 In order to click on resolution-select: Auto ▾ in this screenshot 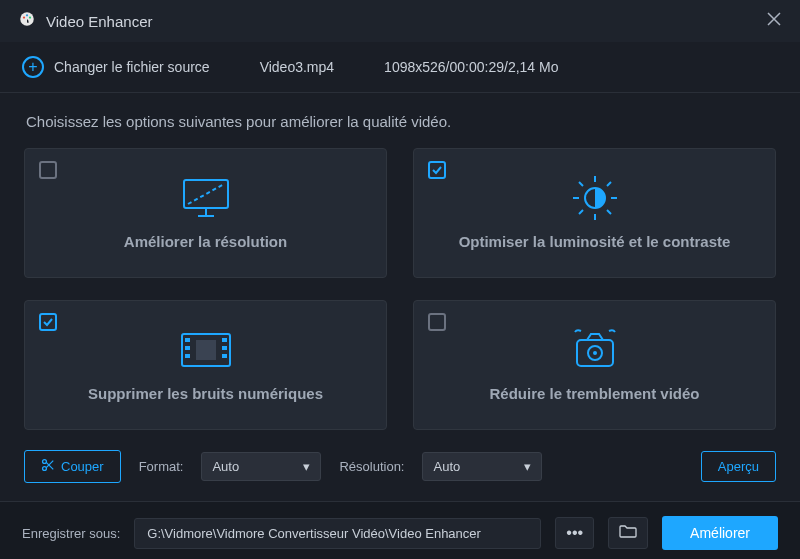, I will do `click(482, 466)`.